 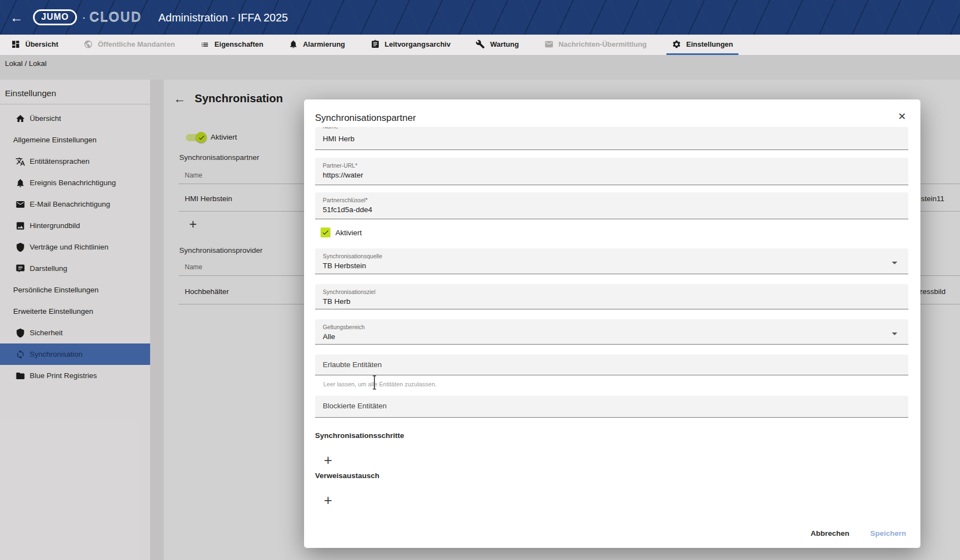 I want to click on jumo-logo-pill: JUMO, so click(x=55, y=18).